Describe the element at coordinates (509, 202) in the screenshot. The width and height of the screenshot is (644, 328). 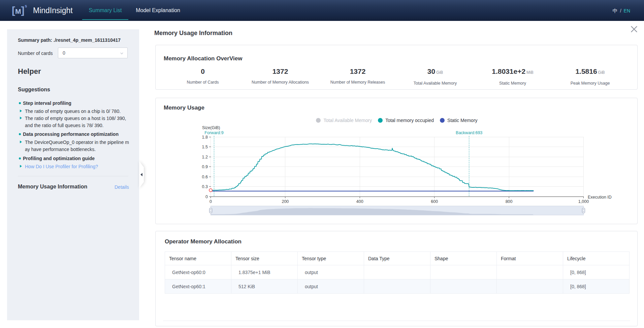
I see `svg-text: 800` at that location.